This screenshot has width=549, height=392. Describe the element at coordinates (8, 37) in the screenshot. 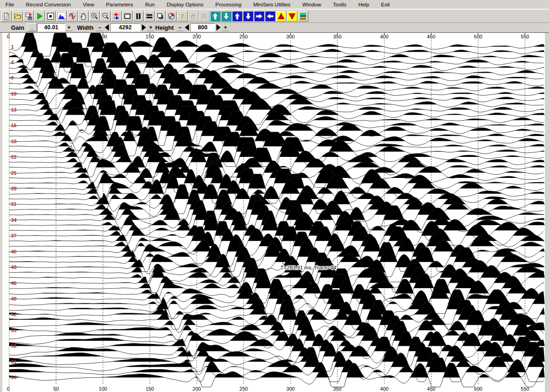

I see `svg-text: 0` at that location.